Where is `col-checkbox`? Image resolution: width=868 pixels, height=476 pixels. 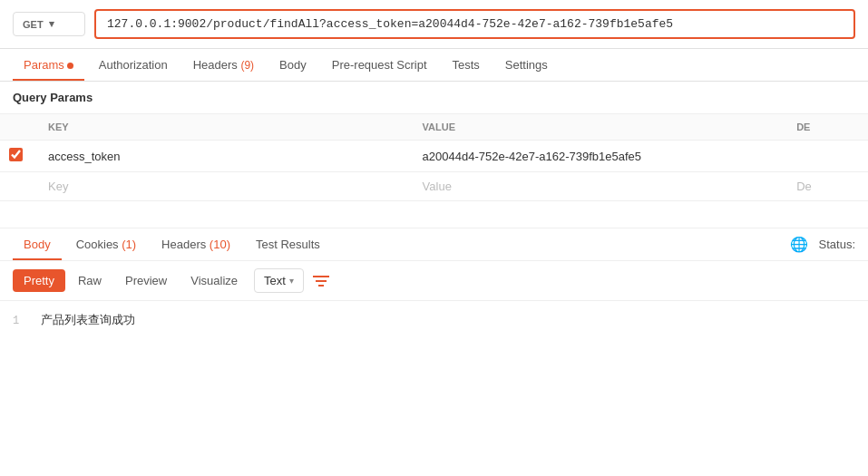 col-checkbox is located at coordinates (18, 127).